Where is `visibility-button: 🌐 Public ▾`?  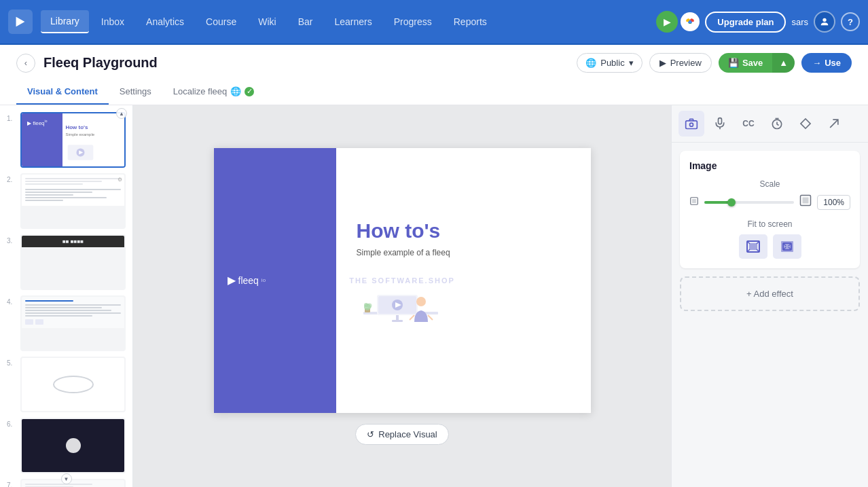
visibility-button: 🌐 Public ▾ is located at coordinates (609, 62).